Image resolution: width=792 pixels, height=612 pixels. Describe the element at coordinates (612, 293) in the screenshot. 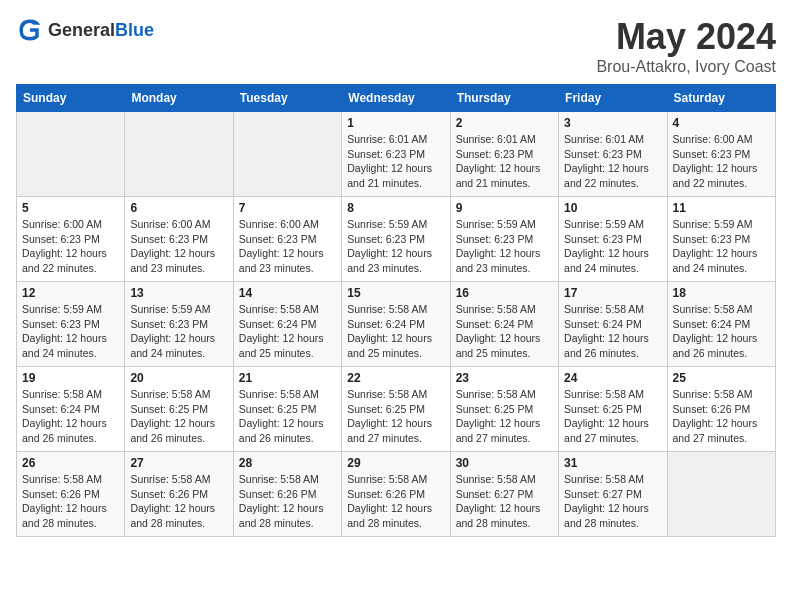

I see `day-number: 17` at that location.